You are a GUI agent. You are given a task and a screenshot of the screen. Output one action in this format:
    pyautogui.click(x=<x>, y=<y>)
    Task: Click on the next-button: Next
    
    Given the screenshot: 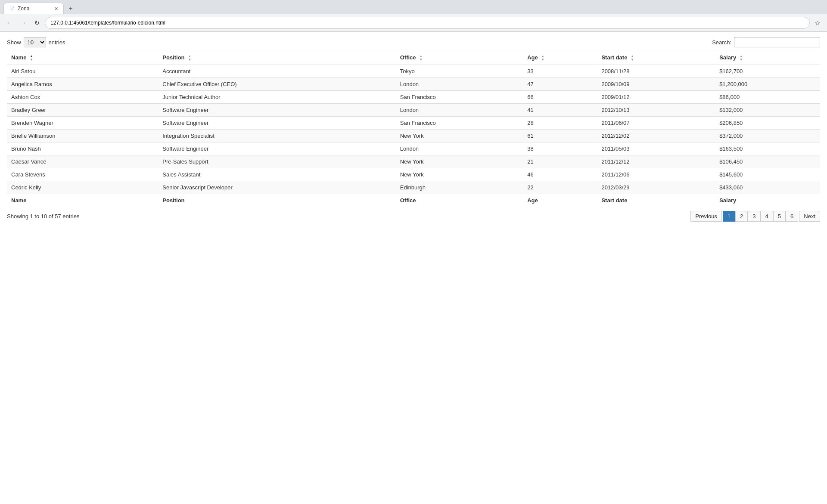 What is the action you would take?
    pyautogui.click(x=810, y=216)
    